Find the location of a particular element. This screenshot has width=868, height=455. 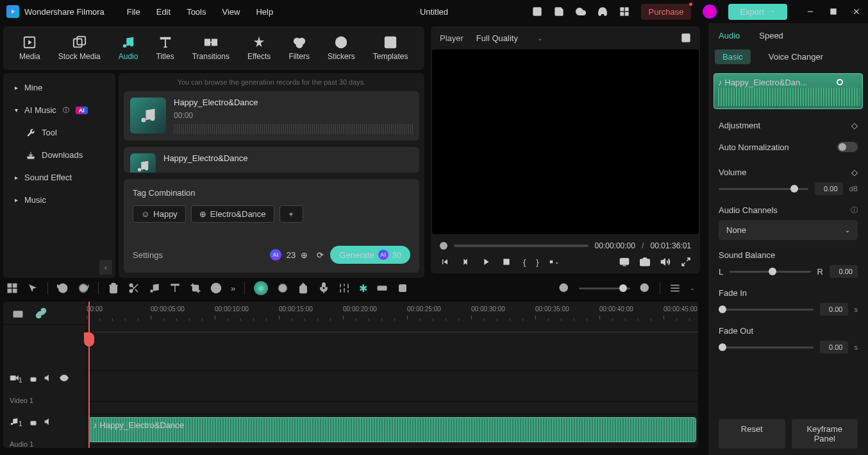

subtab-basic: Basic is located at coordinates (733, 56).